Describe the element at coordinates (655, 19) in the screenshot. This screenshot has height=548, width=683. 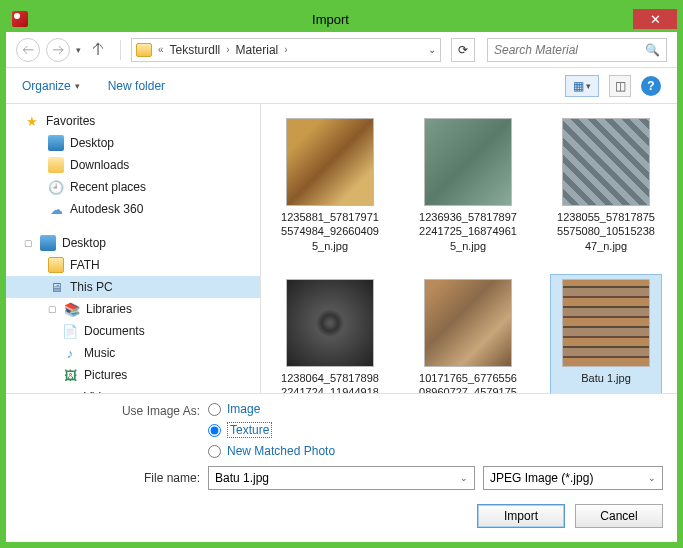
I see `close-button: ✕` at that location.